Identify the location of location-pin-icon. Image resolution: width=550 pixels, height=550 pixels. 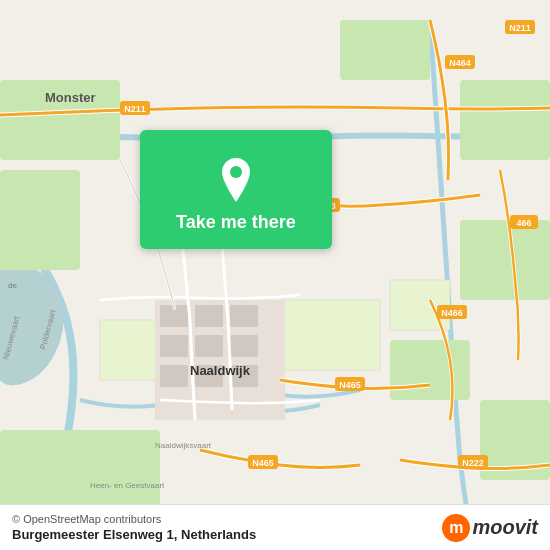
(236, 180).